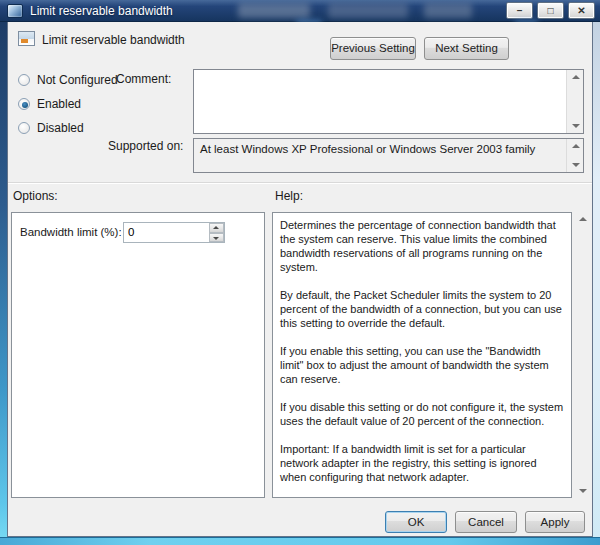 This screenshot has width=600, height=545. Describe the element at coordinates (520, 10) in the screenshot. I see `minimize-button: –` at that location.